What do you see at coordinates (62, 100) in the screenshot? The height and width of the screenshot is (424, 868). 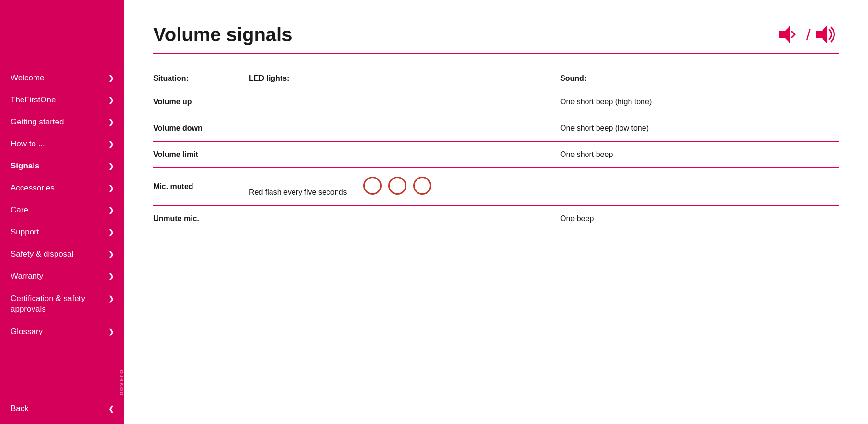 I see `sidebar-item-thefirstone: TheFirstOne ❯` at bounding box center [62, 100].